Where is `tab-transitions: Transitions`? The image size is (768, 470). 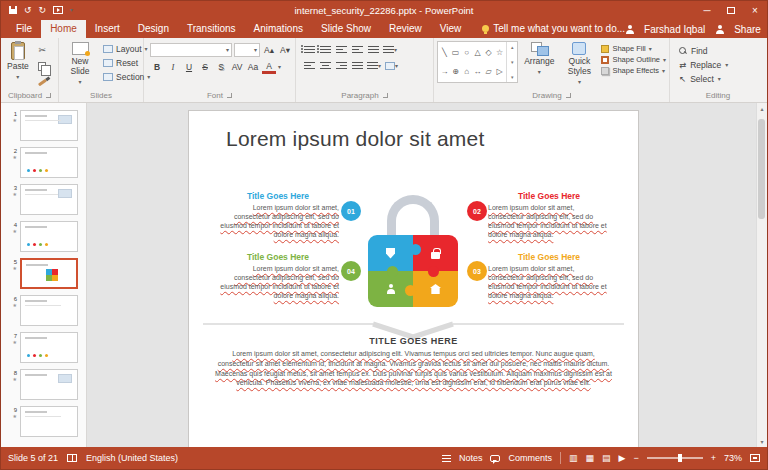
tab-transitions: Transitions is located at coordinates (212, 29).